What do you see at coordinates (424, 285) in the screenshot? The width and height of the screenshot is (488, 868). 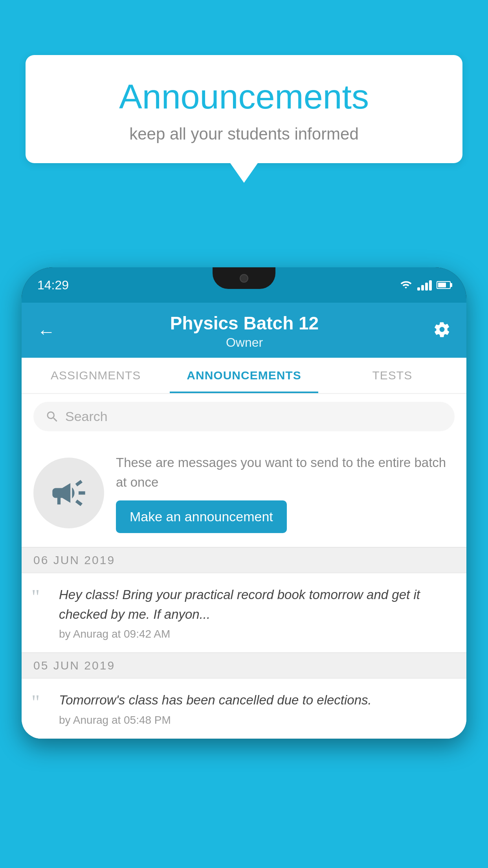 I see `signal-icon` at bounding box center [424, 285].